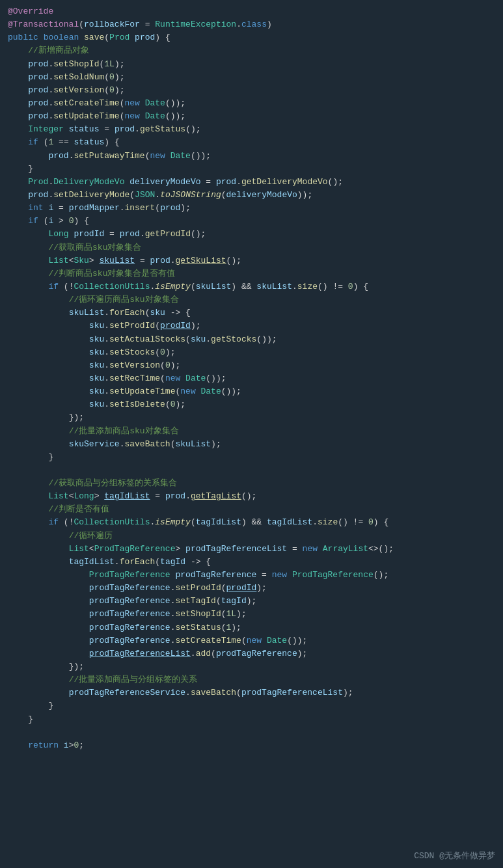  What do you see at coordinates (251, 614) in the screenshot?
I see `line-47: prodTagReference.setShopId(1L);` at bounding box center [251, 614].